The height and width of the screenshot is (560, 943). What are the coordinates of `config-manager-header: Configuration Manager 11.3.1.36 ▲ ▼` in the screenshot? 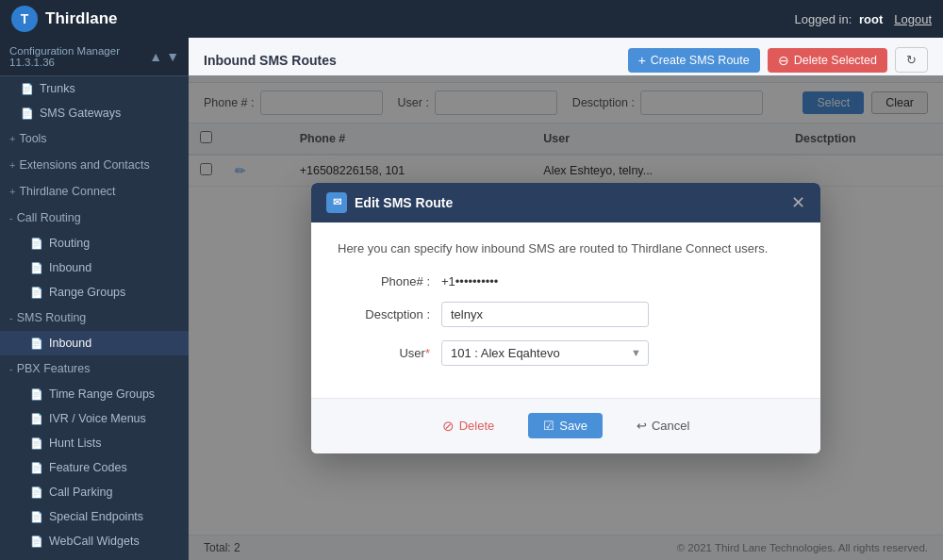 It's located at (94, 57).